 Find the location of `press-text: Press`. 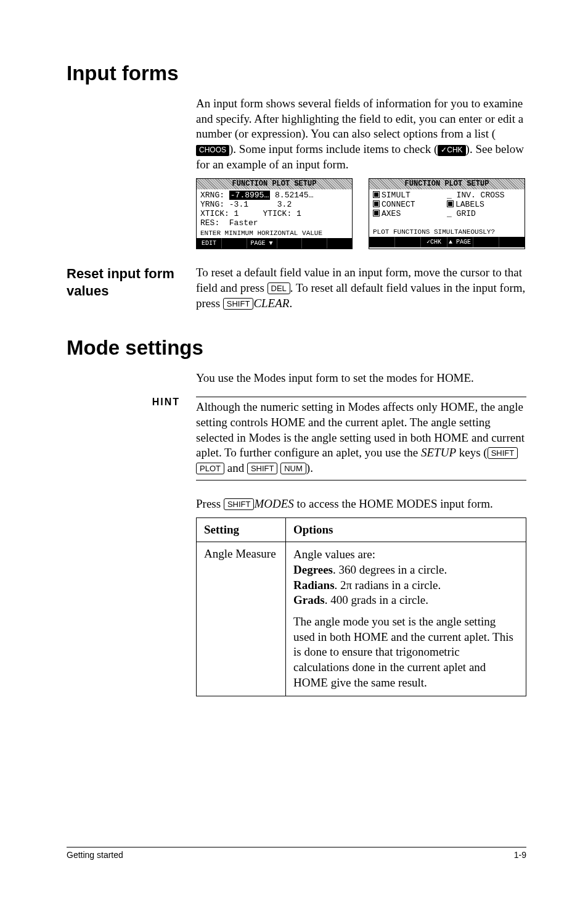

press-text: Press is located at coordinates (210, 503).